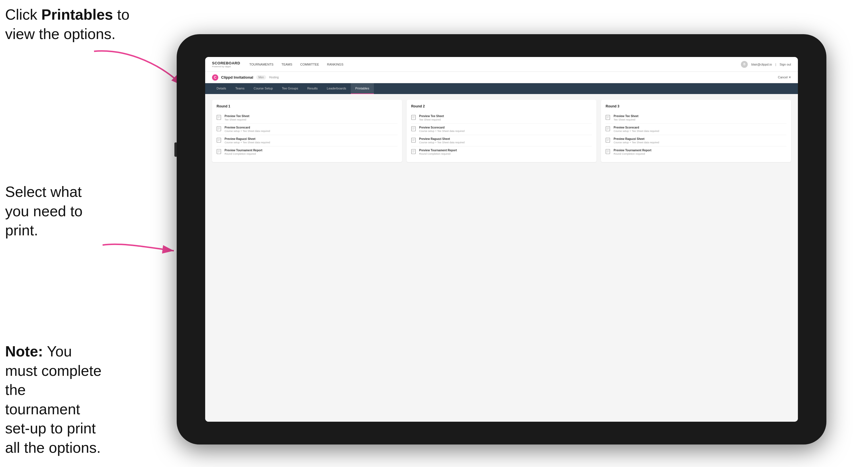  What do you see at coordinates (501, 106) in the screenshot?
I see `round-2-title: Round 2` at bounding box center [501, 106].